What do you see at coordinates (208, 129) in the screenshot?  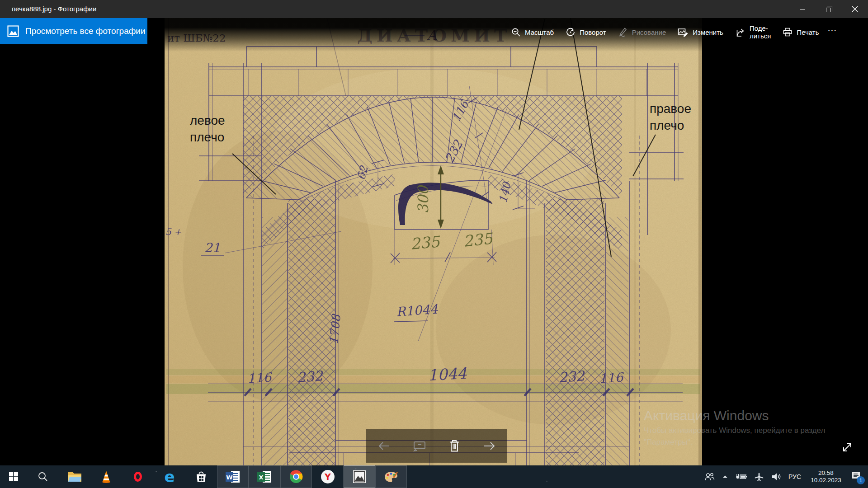 I see `label-left-shoulder: левое плечо` at bounding box center [208, 129].